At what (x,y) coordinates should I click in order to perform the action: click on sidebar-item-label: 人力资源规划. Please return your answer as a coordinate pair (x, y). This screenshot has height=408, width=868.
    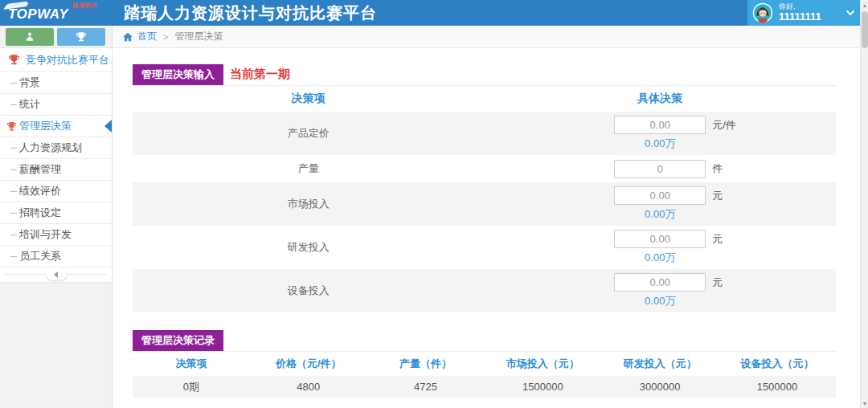
    Looking at the image, I should click on (51, 148).